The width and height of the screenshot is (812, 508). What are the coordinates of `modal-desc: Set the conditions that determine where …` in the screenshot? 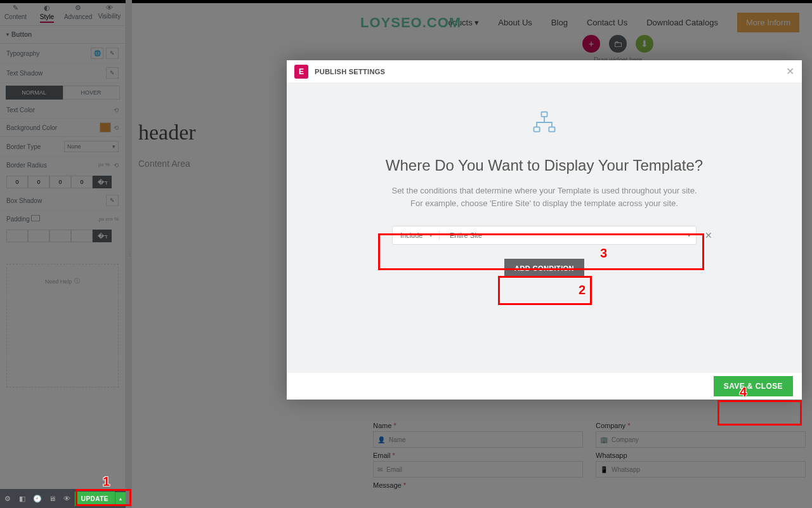 It's located at (544, 197).